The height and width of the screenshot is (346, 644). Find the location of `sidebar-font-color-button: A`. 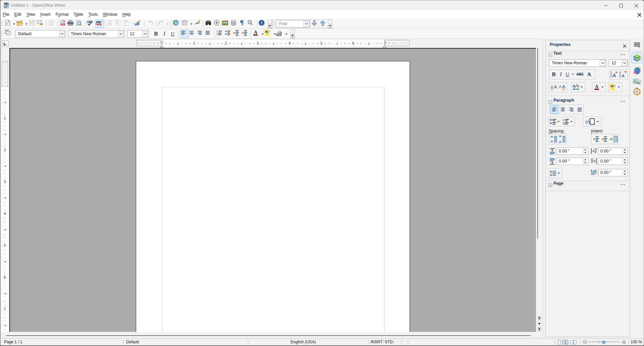

sidebar-font-color-button: A is located at coordinates (597, 87).